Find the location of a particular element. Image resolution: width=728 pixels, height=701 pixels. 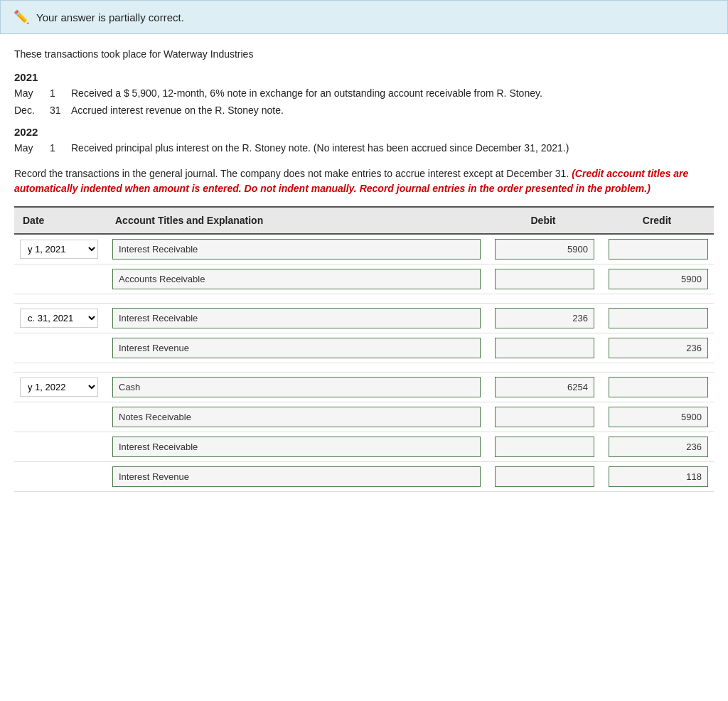

alert-banner: ✏️ Your answer is partially correct. is located at coordinates (364, 17).